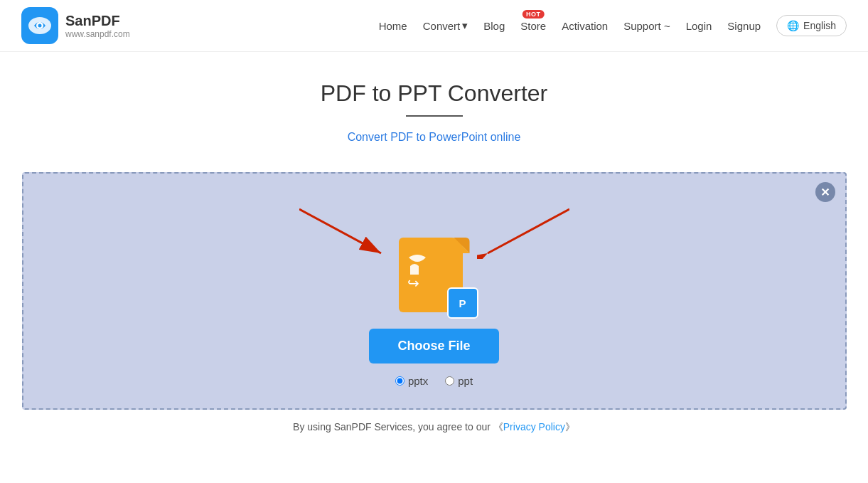 This screenshot has width=868, height=483. I want to click on format-radio-group: pptx ppt, so click(434, 381).